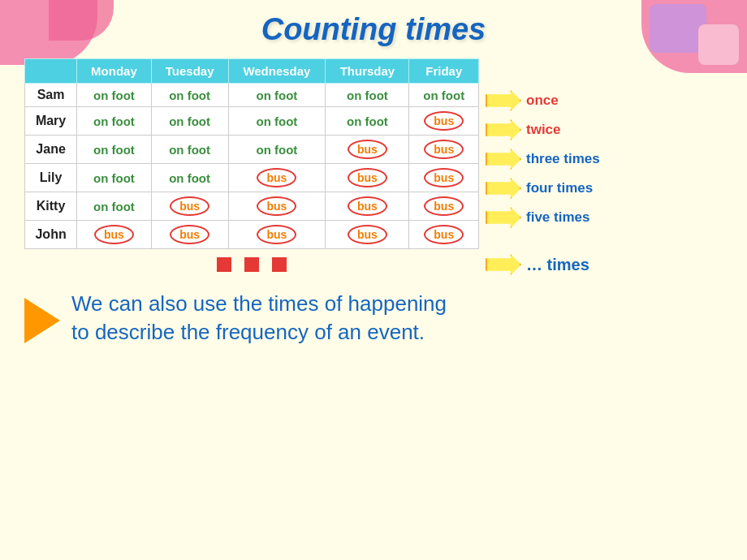  I want to click on bottom-text-line2: to describe the frequency of an event., so click(248, 332).